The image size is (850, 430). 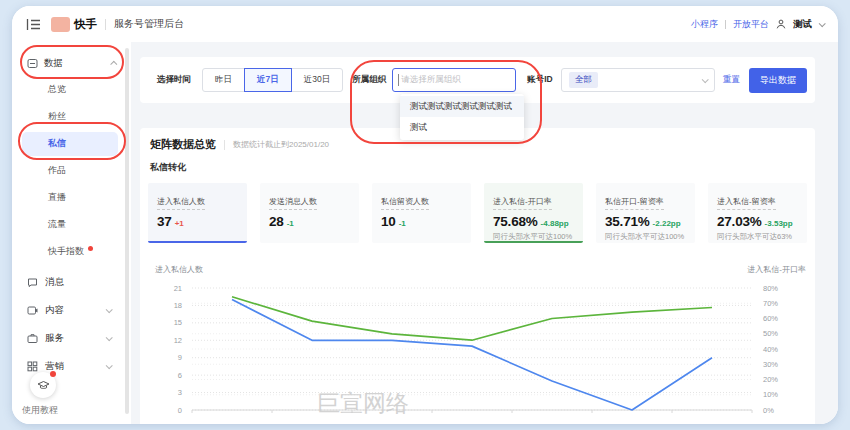 I want to click on kpi-label: 进入私信-开口率, so click(x=522, y=203).